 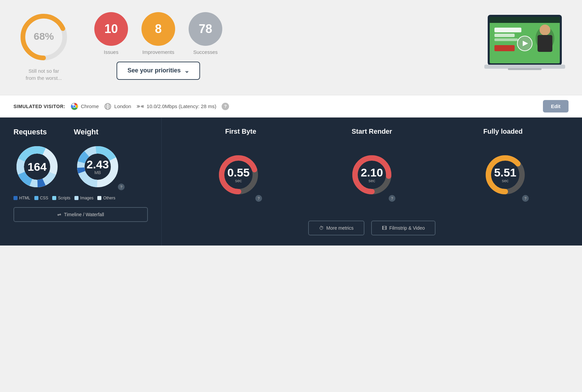 What do you see at coordinates (291, 106) in the screenshot?
I see `visitor-bar: SIMULATED VISITOR: Chrome London` at bounding box center [291, 106].